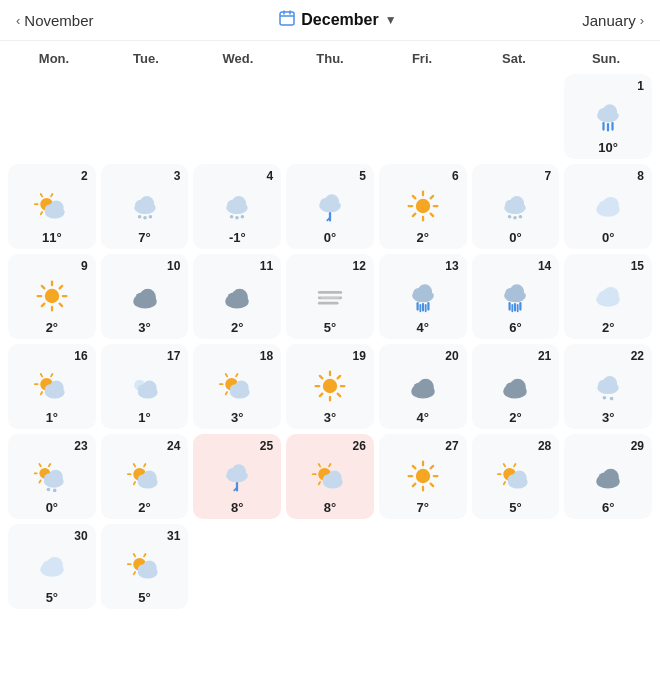  I want to click on day-cell: 22 3°, so click(608, 386).